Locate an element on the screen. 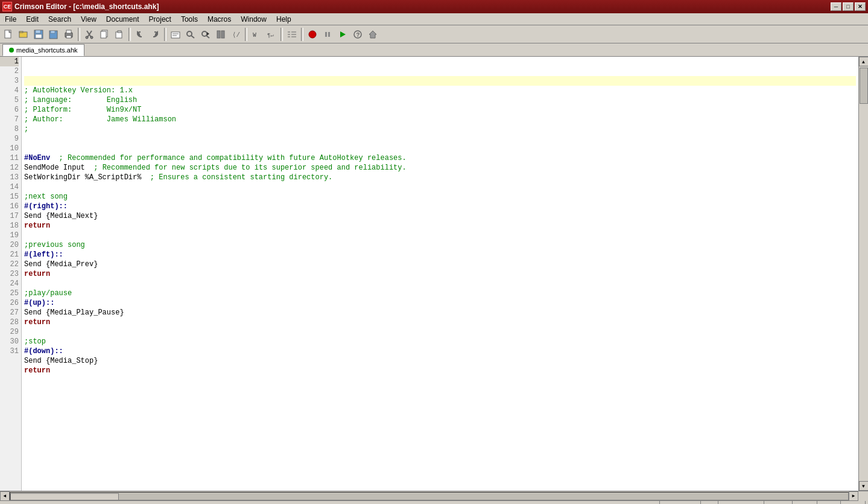 The height and width of the screenshot is (504, 868). title-bar-buttons: ─ □ ✕ is located at coordinates (848, 7).